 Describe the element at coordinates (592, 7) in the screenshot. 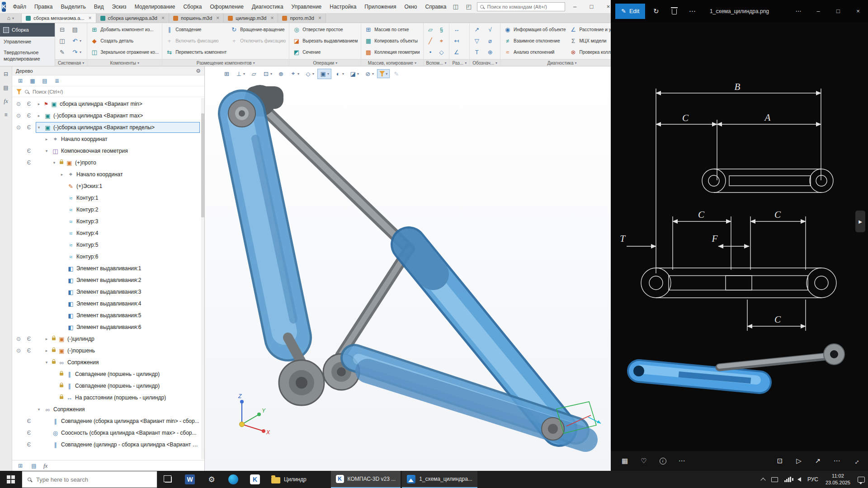

I see `maximize-button: □` at that location.